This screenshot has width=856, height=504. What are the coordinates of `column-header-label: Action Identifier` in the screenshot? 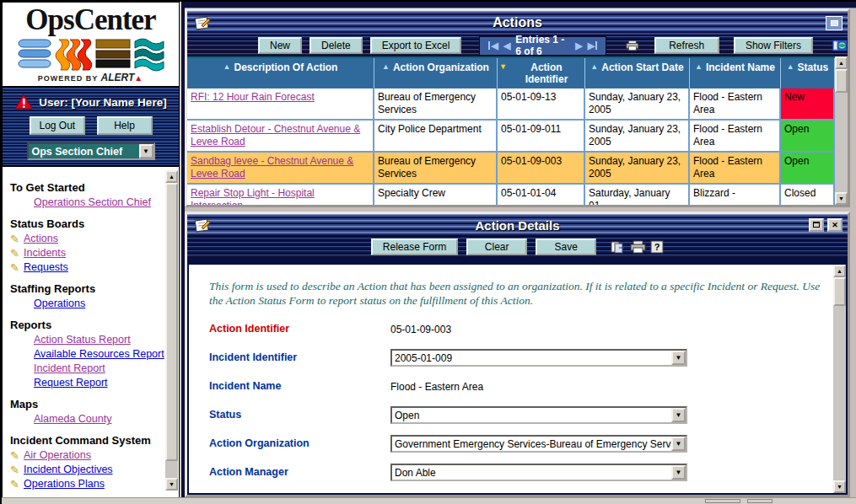 It's located at (546, 73).